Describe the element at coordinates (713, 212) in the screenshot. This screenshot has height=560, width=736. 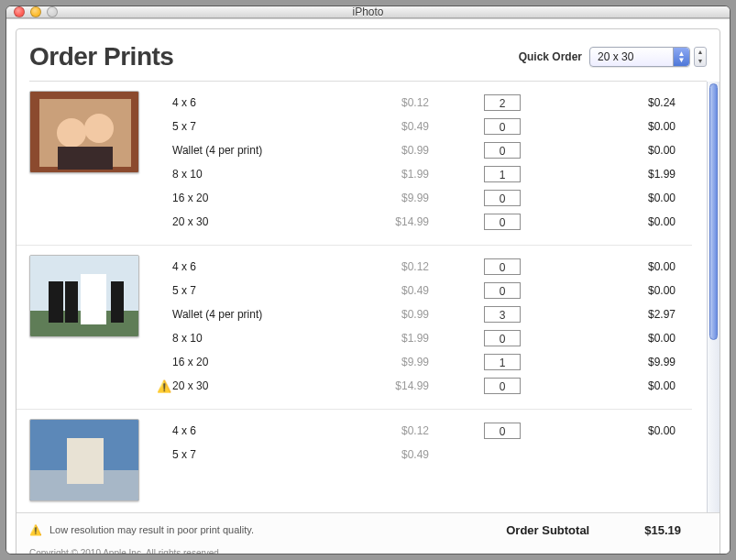
I see `scrollbar-thumb` at that location.